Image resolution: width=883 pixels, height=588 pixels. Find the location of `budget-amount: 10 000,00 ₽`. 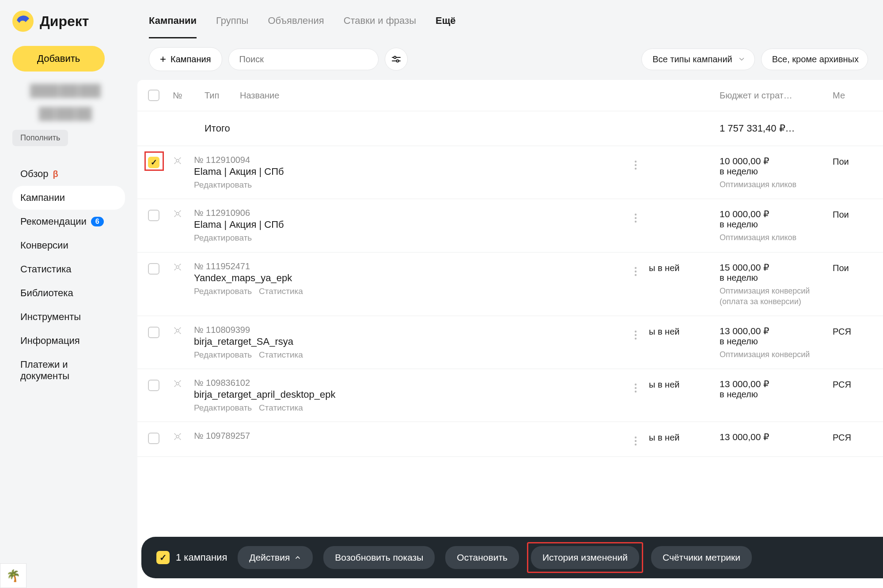

budget-amount: 10 000,00 ₽ is located at coordinates (776, 161).